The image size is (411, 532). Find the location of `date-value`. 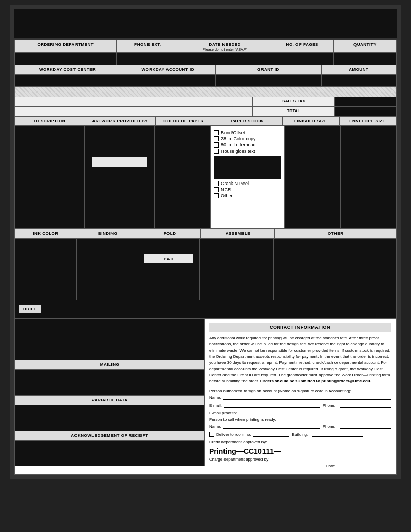

date-value is located at coordinates (225, 59).